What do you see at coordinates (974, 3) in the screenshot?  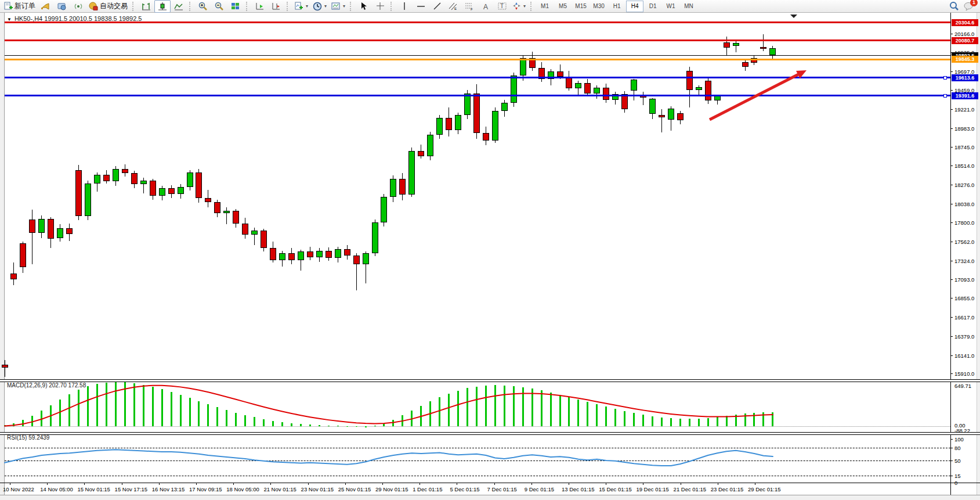 I see `notification-badge: 1` at bounding box center [974, 3].